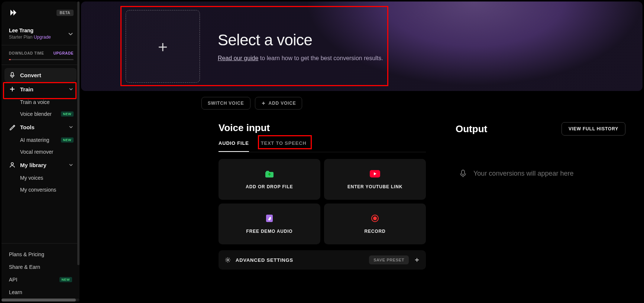  Describe the element at coordinates (65, 13) in the screenshot. I see `beta-badge: BETA` at that location.